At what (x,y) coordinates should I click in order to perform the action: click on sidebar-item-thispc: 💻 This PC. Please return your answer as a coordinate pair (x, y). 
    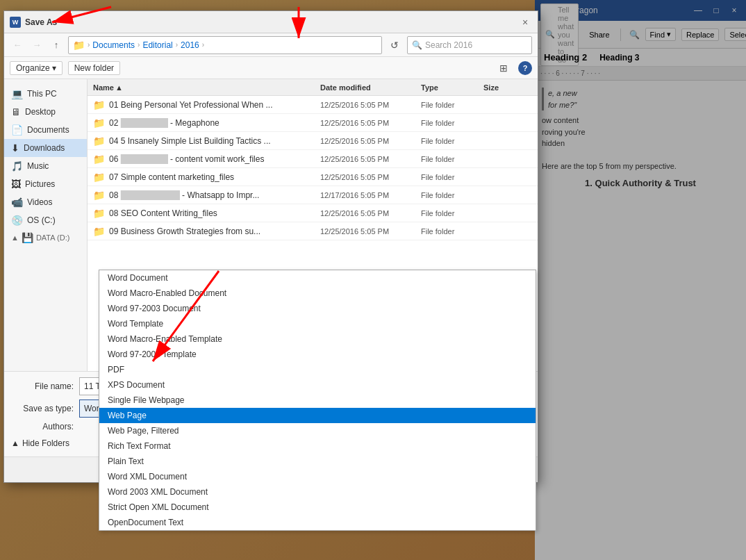
    Looking at the image, I should click on (46, 94).